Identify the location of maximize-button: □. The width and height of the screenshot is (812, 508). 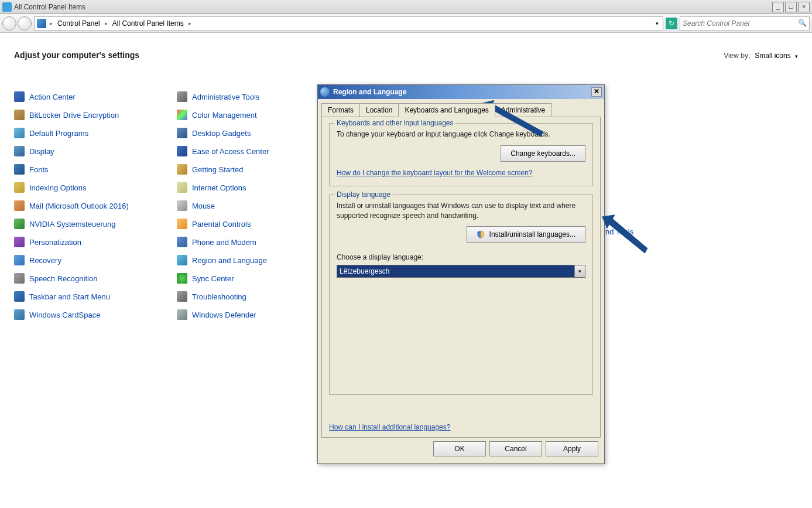
(791, 7).